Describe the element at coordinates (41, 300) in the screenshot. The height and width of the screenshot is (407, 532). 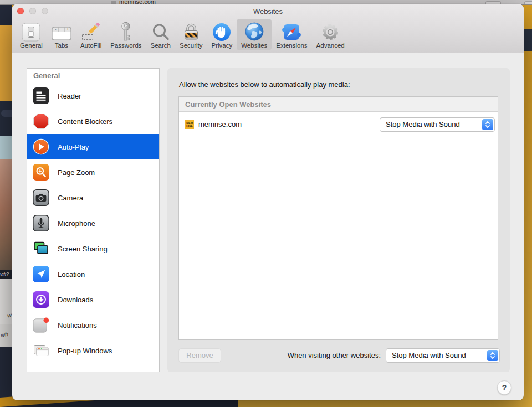
I see `downloads-icon` at that location.